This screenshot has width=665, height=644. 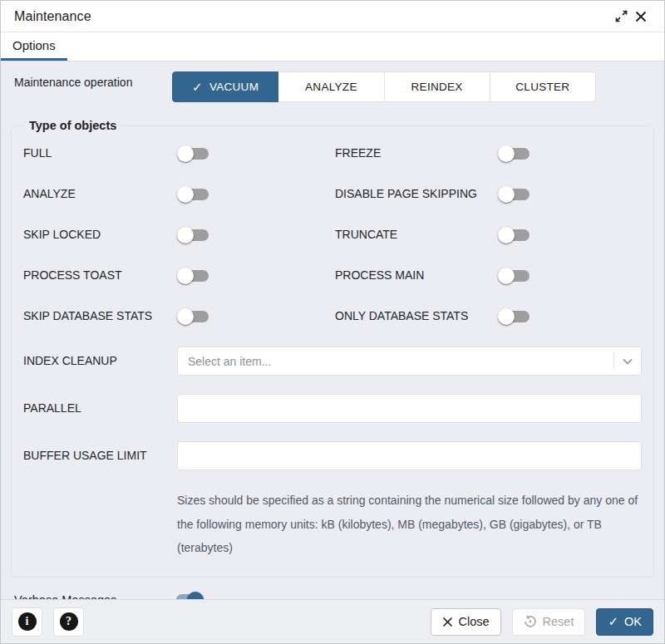 What do you see at coordinates (34, 45) in the screenshot?
I see `tab-options-label: Options` at bounding box center [34, 45].